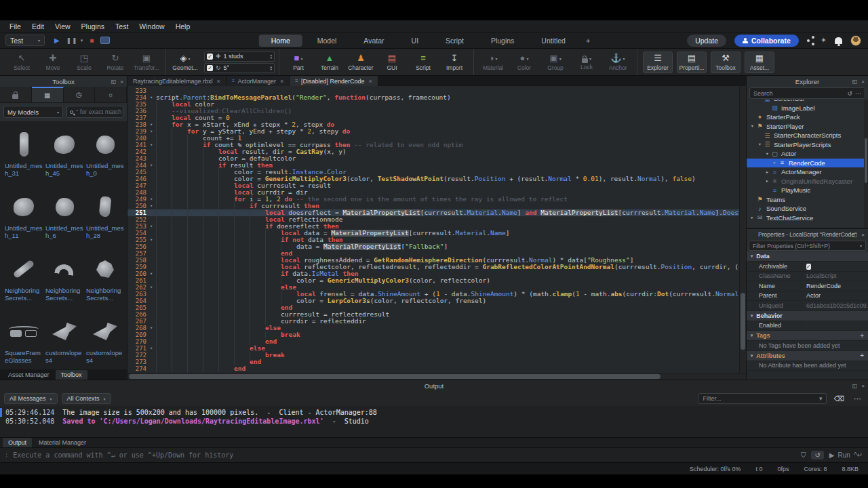 The width and height of the screenshot is (868, 488). I want to click on explorer-item-startercharacterscripts: ☰StarterCharacterScripts, so click(807, 136).